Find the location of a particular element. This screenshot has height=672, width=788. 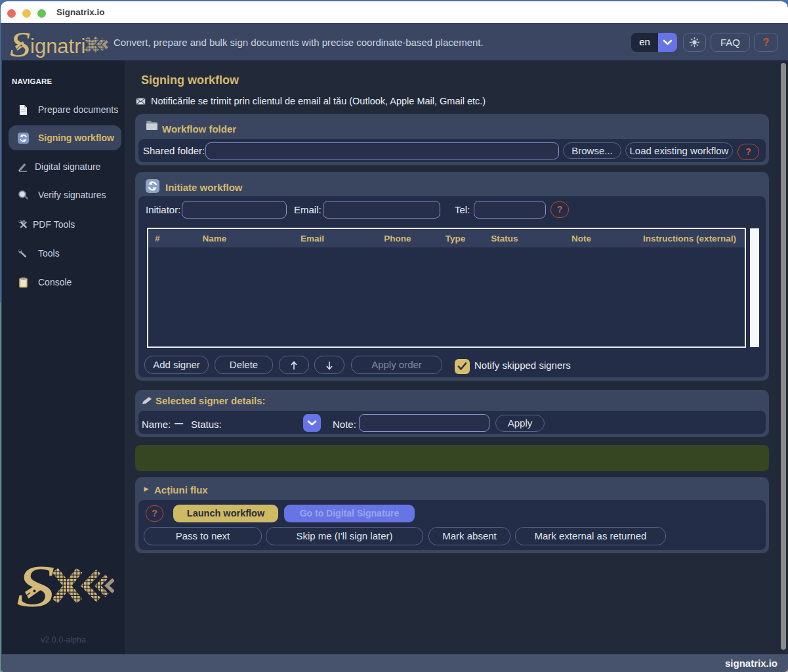

svg-text: ignatri is located at coordinates (58, 46).